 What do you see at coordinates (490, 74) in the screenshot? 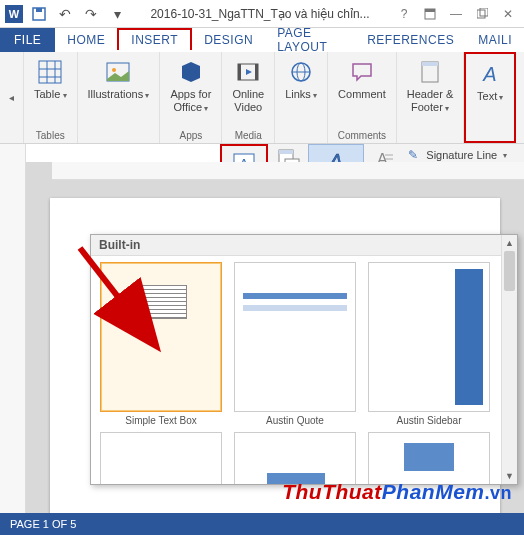
I see `text-a-icon: A` at bounding box center [490, 74].